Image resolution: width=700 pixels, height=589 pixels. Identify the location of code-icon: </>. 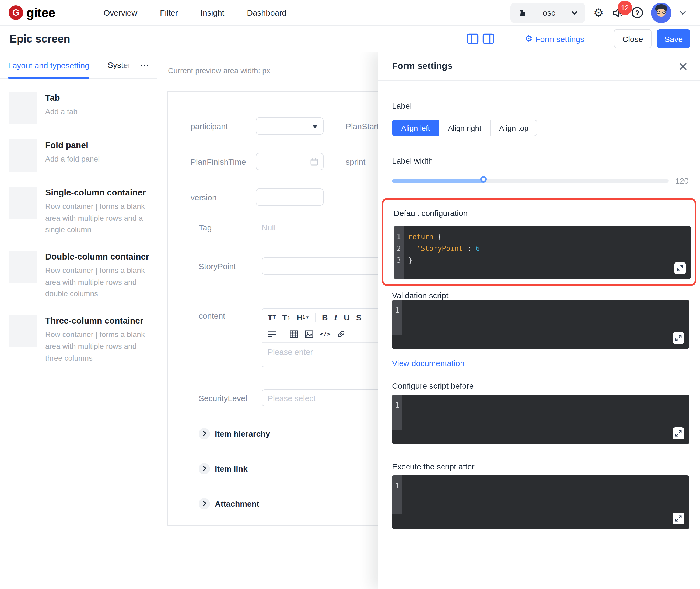
(325, 334).